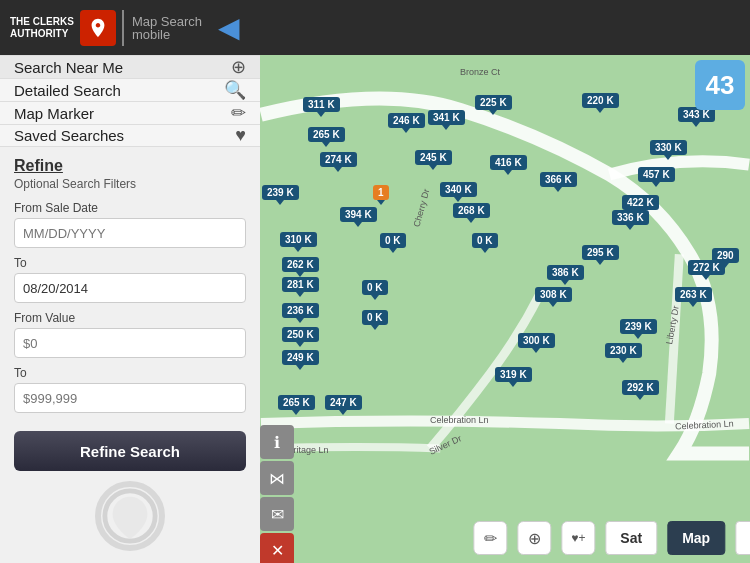 The width and height of the screenshot is (750, 563). I want to click on map-pin: 308 K, so click(554, 294).